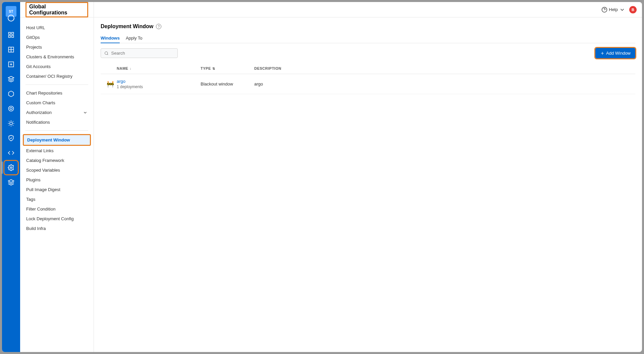 The width and height of the screenshot is (644, 354). I want to click on tab-windows: Windows, so click(110, 38).